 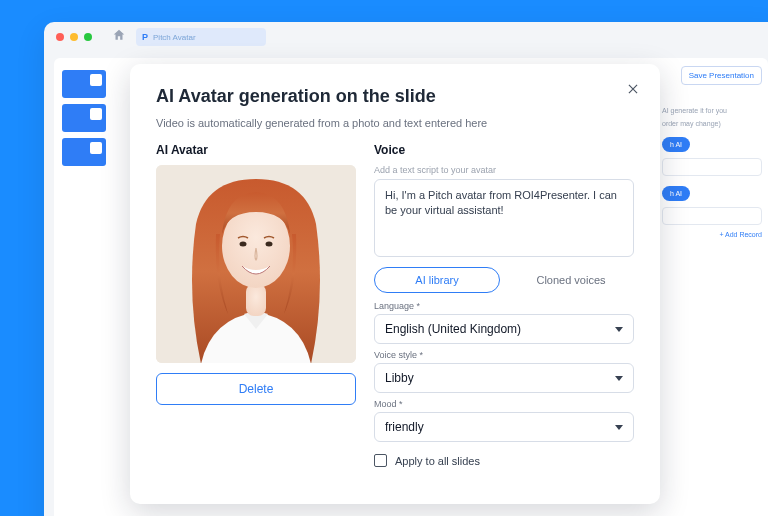 I want to click on language-select: English (United Kingdom), so click(x=504, y=329).